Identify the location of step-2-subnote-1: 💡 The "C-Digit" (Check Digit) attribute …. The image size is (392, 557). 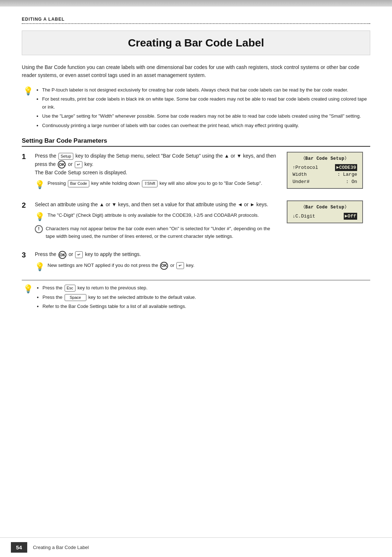
(158, 217).